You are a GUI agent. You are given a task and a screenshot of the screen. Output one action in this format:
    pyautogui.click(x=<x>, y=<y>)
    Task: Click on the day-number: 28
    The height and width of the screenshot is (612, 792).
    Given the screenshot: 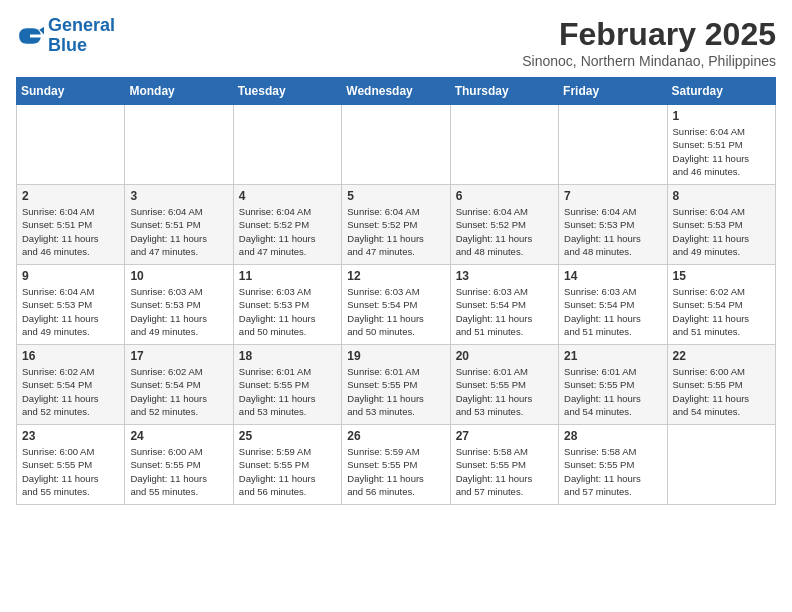 What is the action you would take?
    pyautogui.click(x=612, y=436)
    